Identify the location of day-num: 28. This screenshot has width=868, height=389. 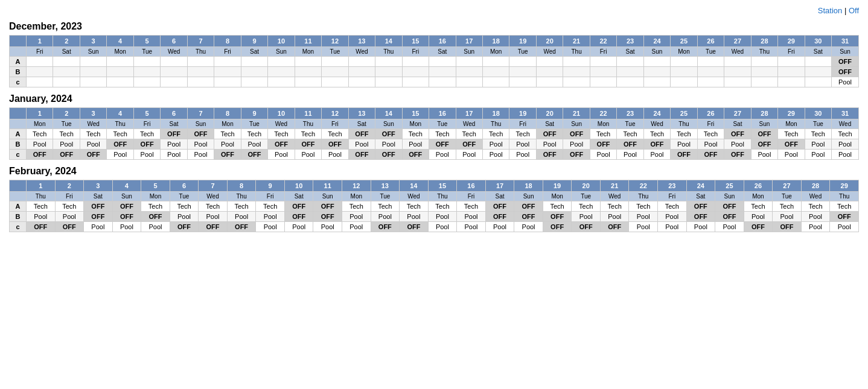
(764, 113).